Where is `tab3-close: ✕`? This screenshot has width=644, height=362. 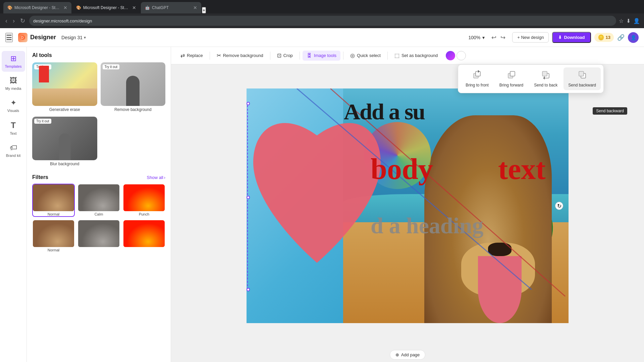
tab3-close: ✕ is located at coordinates (195, 8).